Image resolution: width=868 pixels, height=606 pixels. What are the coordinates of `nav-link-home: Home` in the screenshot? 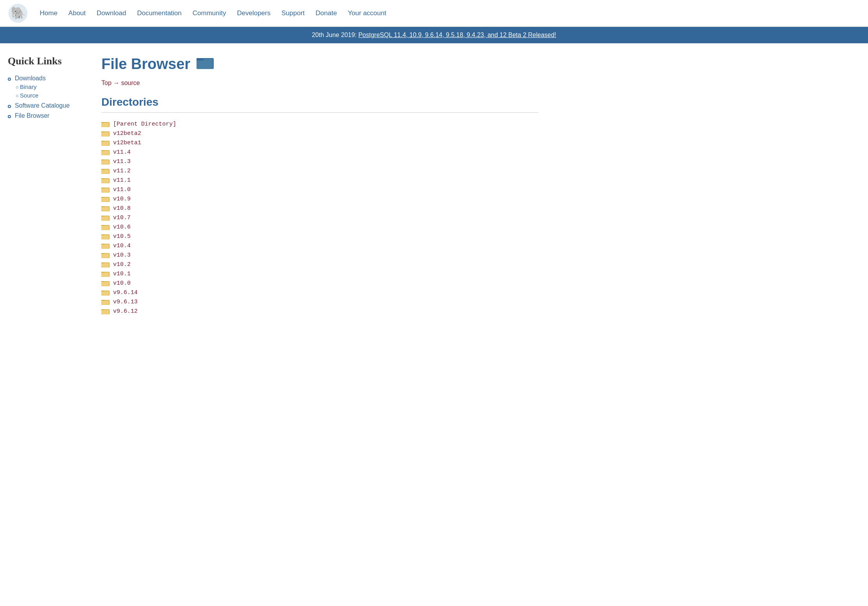 It's located at (48, 13).